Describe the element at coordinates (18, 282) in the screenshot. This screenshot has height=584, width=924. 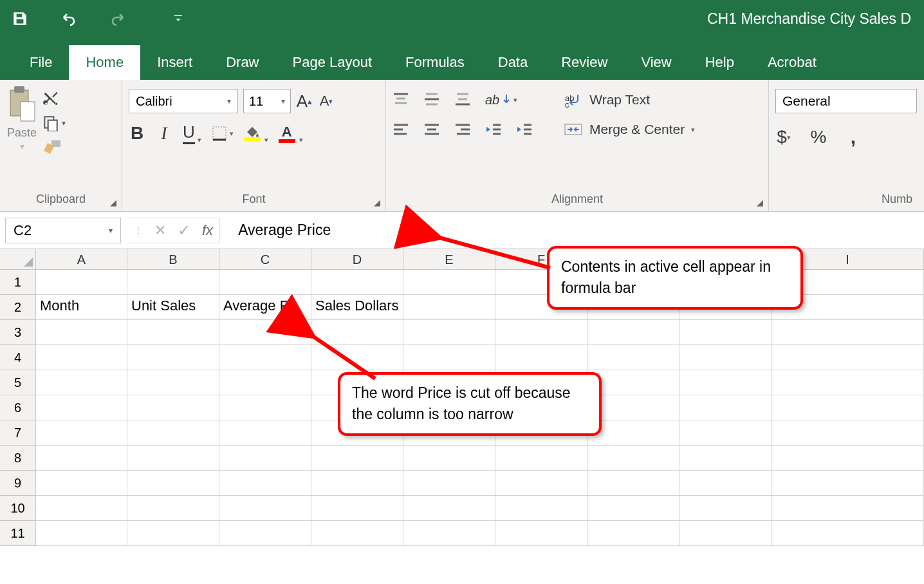
I see `row-header: 1` at that location.